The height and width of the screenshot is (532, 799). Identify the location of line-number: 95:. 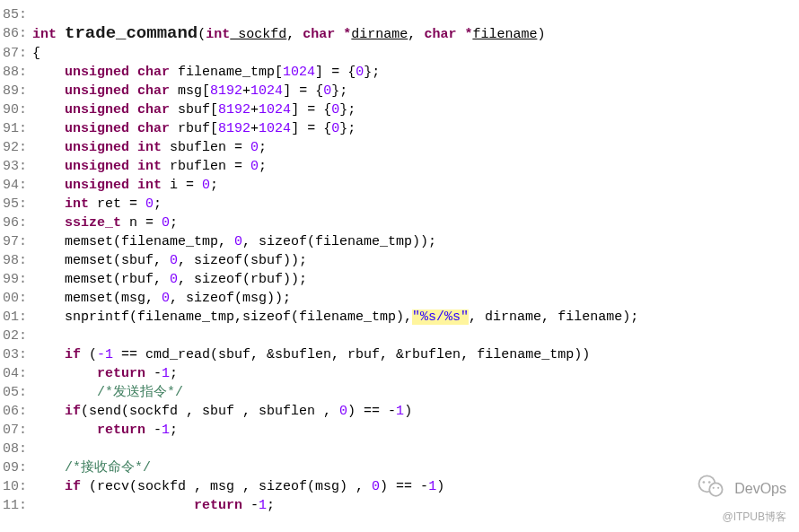
(16, 205).